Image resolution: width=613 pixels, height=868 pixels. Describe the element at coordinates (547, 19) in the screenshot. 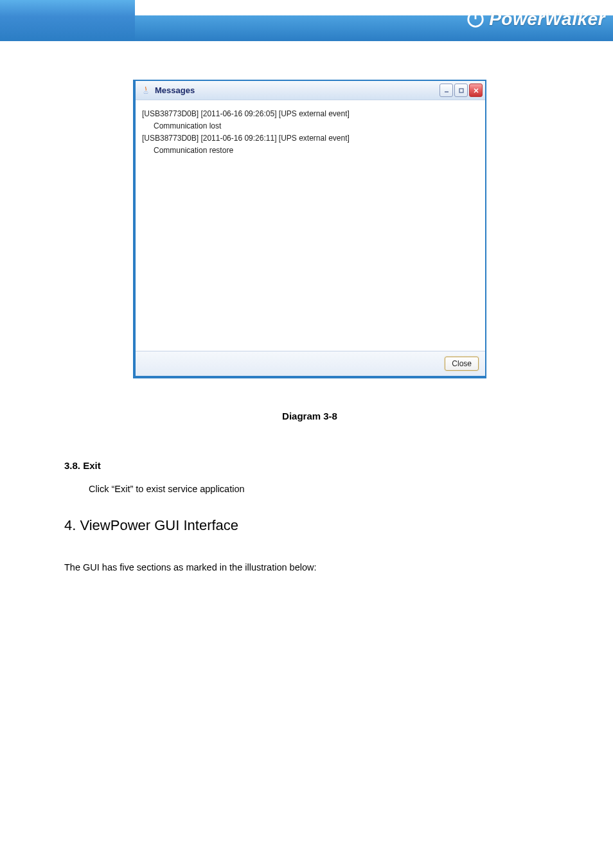

I see `brand-name: PowerWalker` at that location.